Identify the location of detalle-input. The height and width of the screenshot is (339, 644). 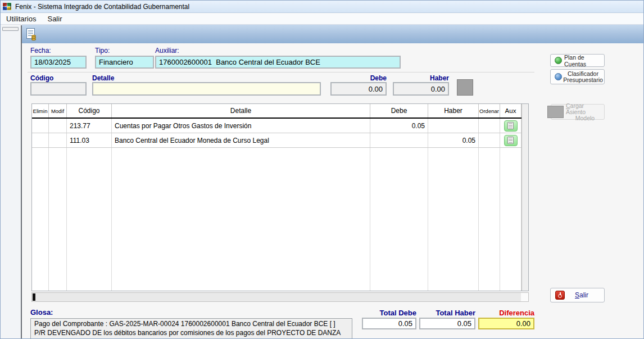
(207, 89).